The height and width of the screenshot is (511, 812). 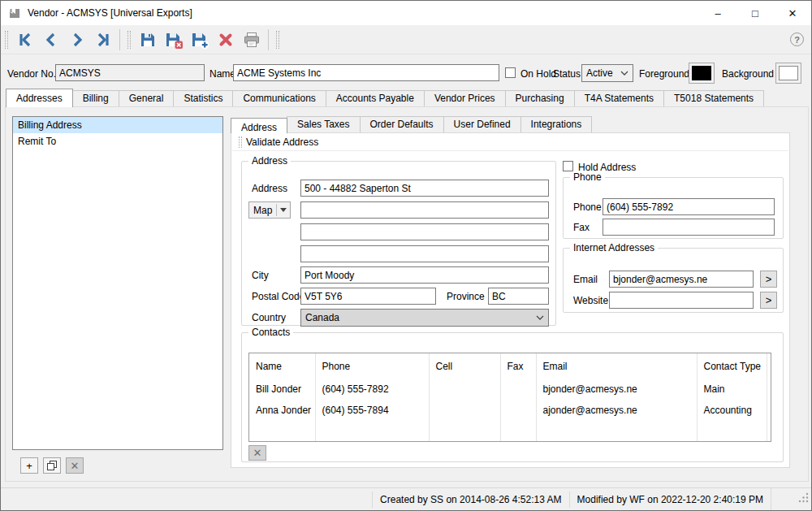 What do you see at coordinates (607, 73) in the screenshot?
I see `status-select: Active` at bounding box center [607, 73].